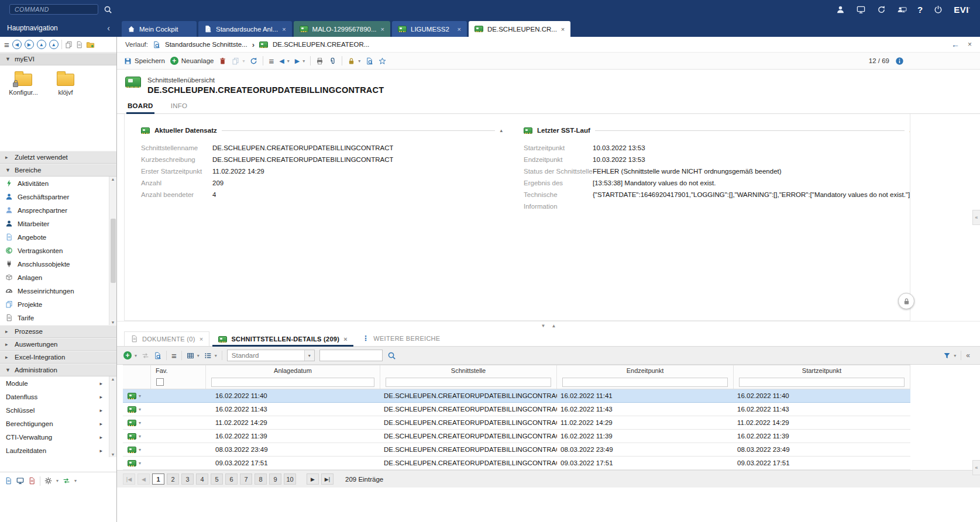  What do you see at coordinates (290, 479) in the screenshot?
I see `page-button-10: 10` at bounding box center [290, 479].